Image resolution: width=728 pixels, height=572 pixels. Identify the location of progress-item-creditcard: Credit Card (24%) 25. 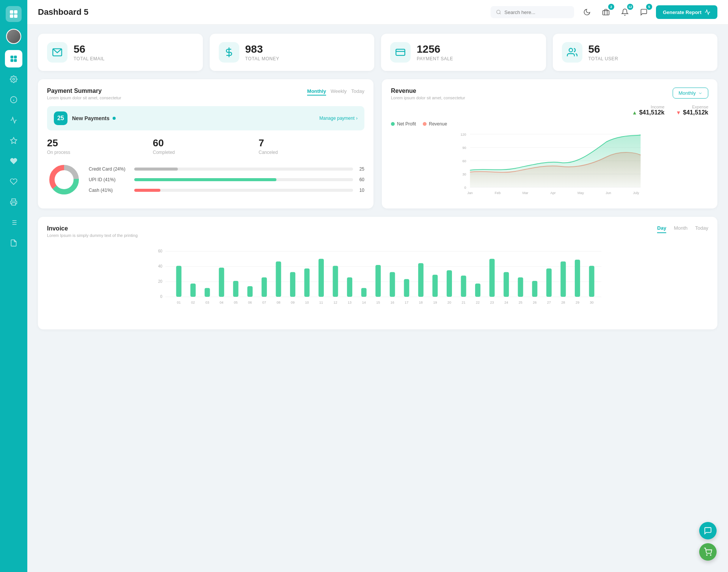
(227, 169).